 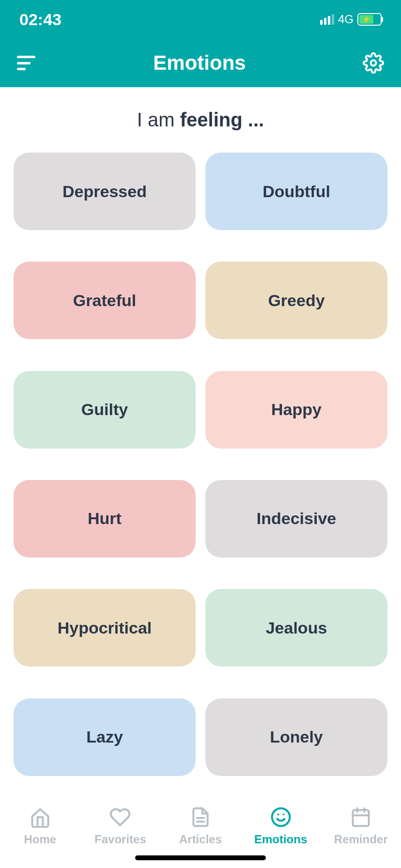 What do you see at coordinates (105, 410) in the screenshot?
I see `emotion-card-guilty: Guilty` at bounding box center [105, 410].